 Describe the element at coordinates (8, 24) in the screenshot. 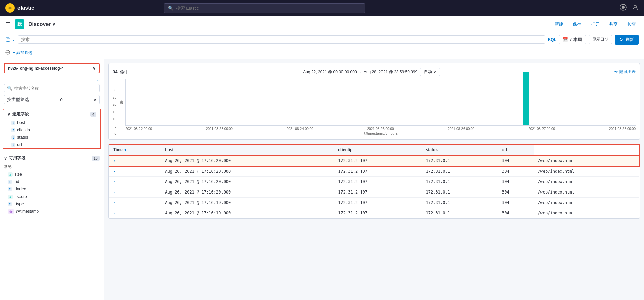

I see `hamburger-menu: ☰` at that location.